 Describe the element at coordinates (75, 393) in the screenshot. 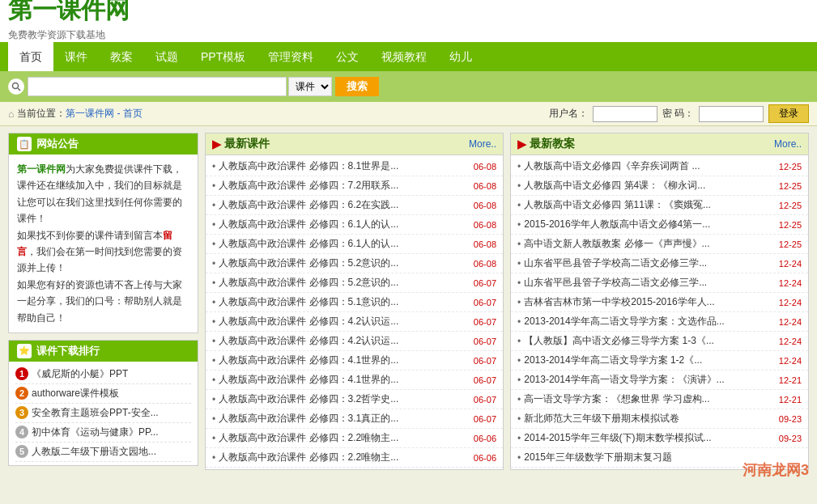

I see `rank-link: authorware课件模板` at that location.